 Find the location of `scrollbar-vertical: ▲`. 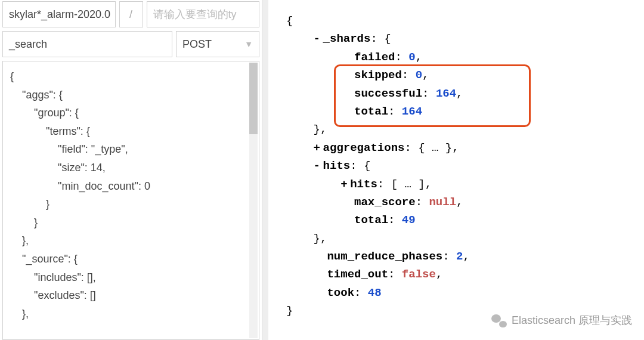

scrollbar-vertical: ▲ is located at coordinates (253, 200).